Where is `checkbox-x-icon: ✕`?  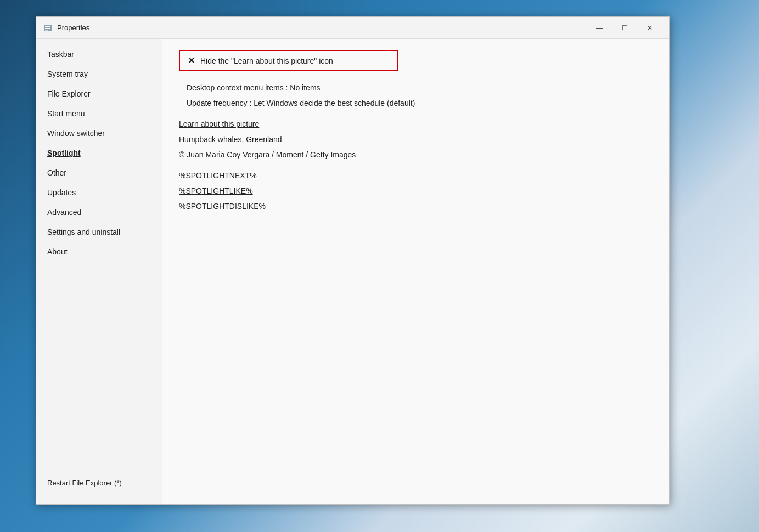
checkbox-x-icon: ✕ is located at coordinates (191, 60).